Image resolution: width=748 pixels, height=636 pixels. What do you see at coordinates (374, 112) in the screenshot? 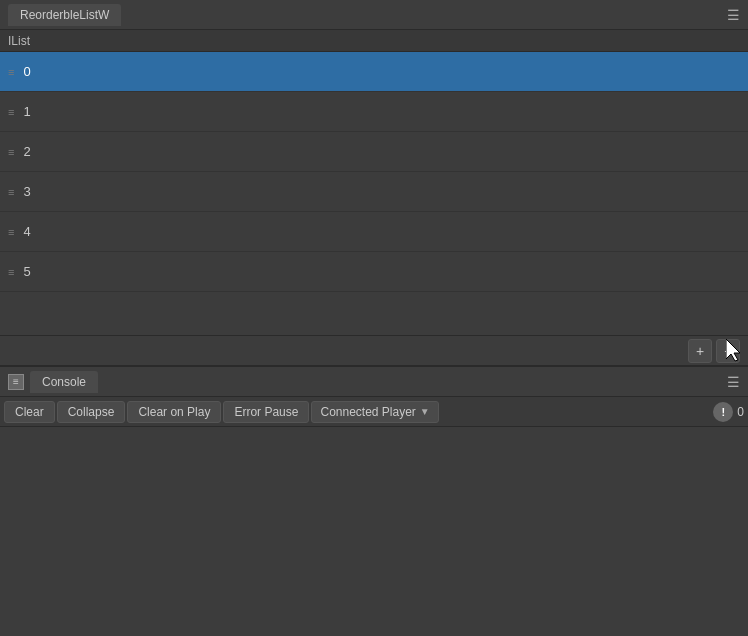
I see `list-item: ≡ 1` at bounding box center [374, 112].